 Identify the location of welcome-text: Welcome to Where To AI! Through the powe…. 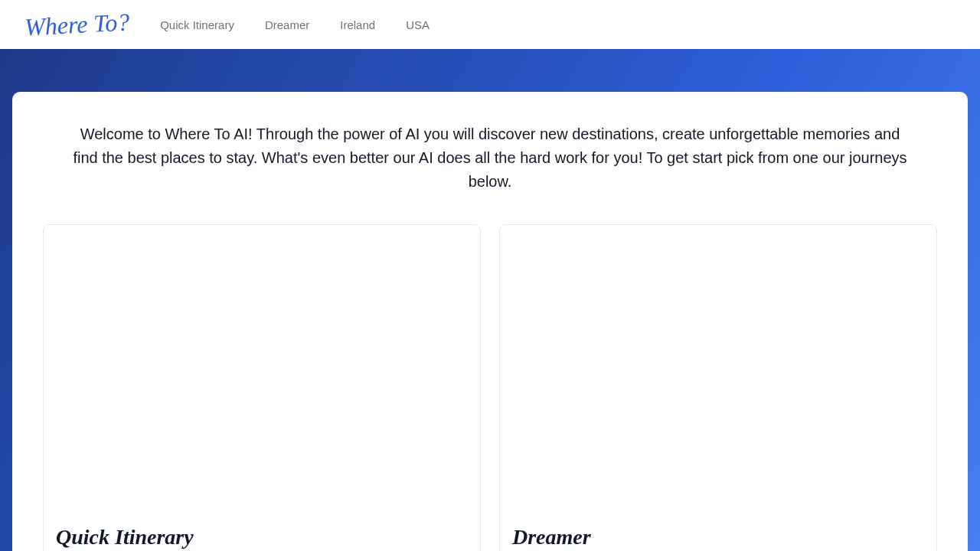
(490, 158).